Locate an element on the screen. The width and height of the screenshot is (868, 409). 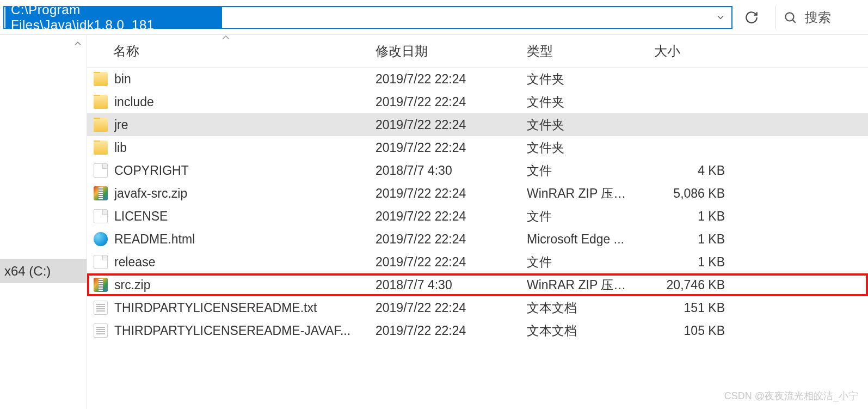
file-row: bin2019/7/22 22:24文件夹 is located at coordinates (478, 79).